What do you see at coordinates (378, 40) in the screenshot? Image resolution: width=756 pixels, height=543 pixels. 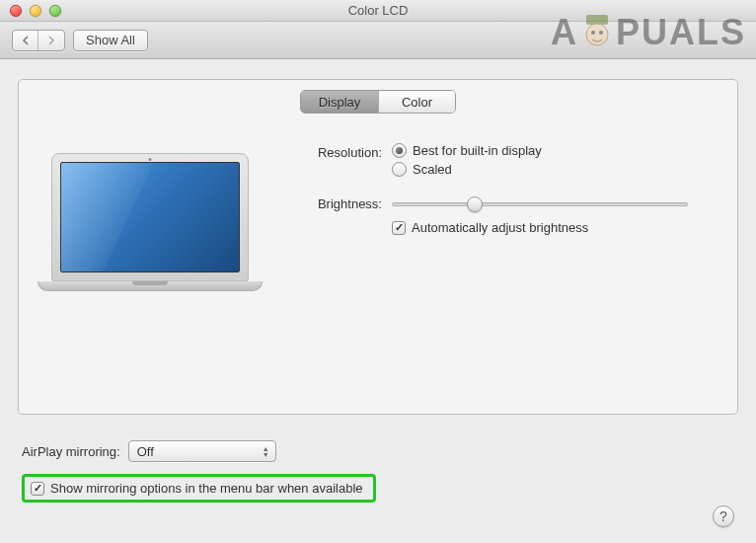 I see `toolbar: Show All` at bounding box center [378, 40].